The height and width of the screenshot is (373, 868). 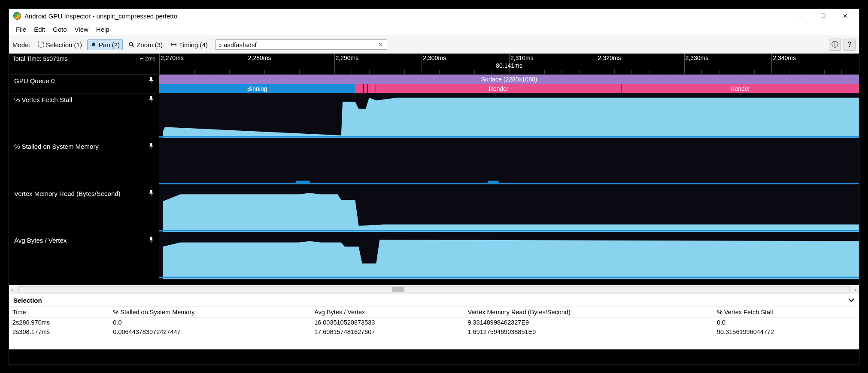 What do you see at coordinates (845, 16) in the screenshot?
I see `close-button: ✕` at bounding box center [845, 16].